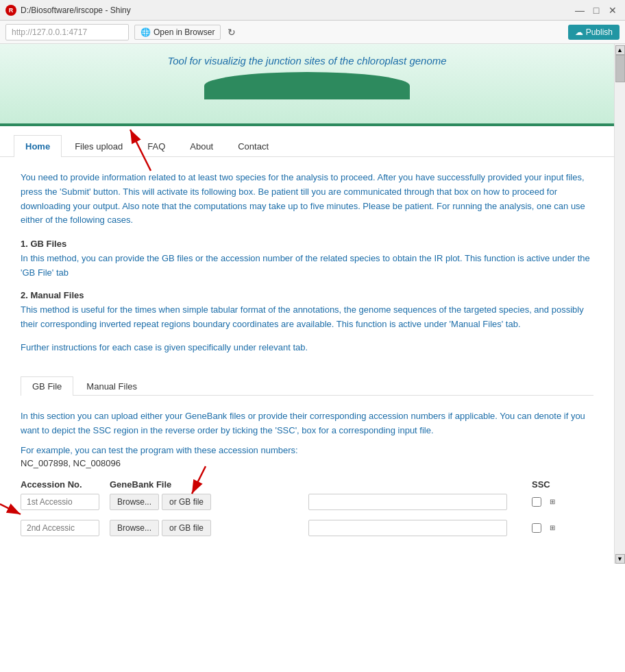 This screenshot has height=672, width=625. I want to click on tab-home: Home, so click(38, 146).